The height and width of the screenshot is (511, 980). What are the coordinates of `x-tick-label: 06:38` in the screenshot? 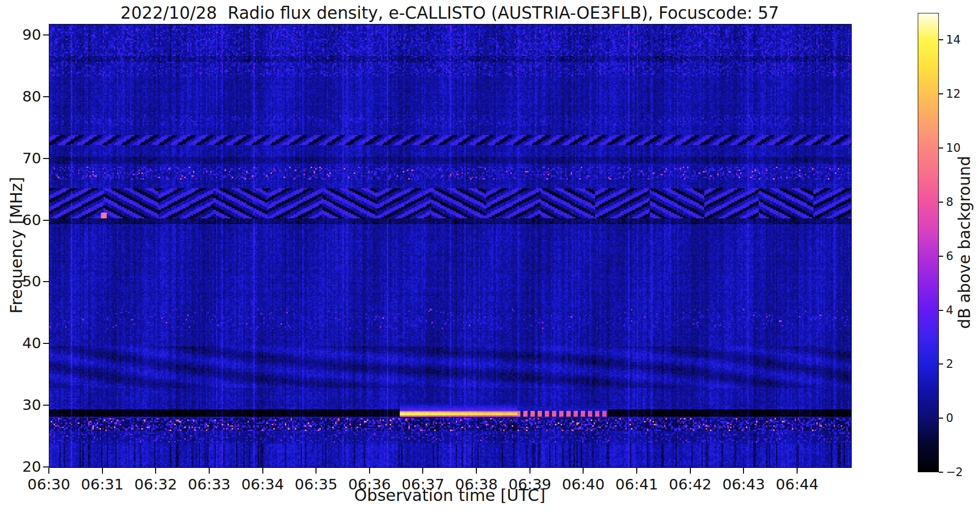 It's located at (476, 484).